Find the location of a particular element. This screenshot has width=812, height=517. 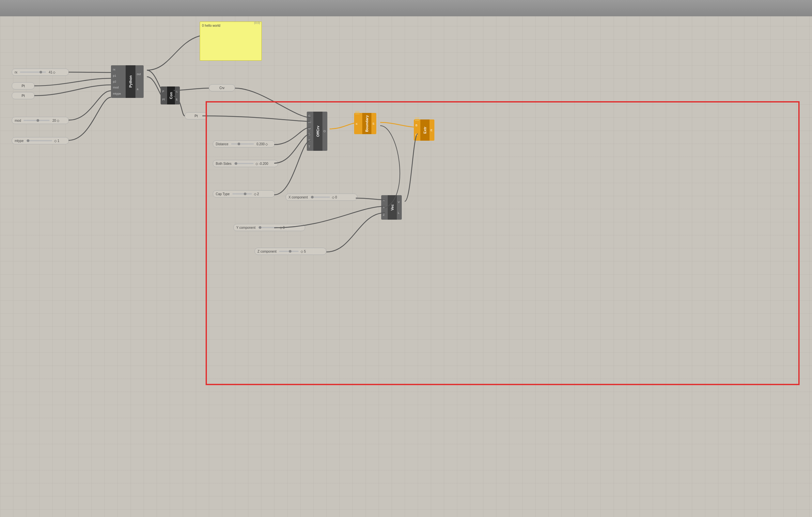

pt1-label: Pt is located at coordinates (23, 86).